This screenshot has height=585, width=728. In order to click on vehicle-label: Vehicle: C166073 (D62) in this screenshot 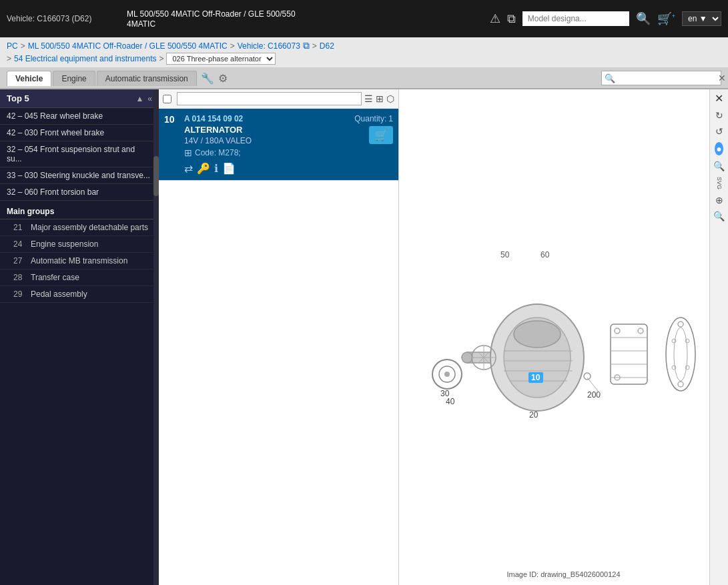, I will do `click(60, 19)`.